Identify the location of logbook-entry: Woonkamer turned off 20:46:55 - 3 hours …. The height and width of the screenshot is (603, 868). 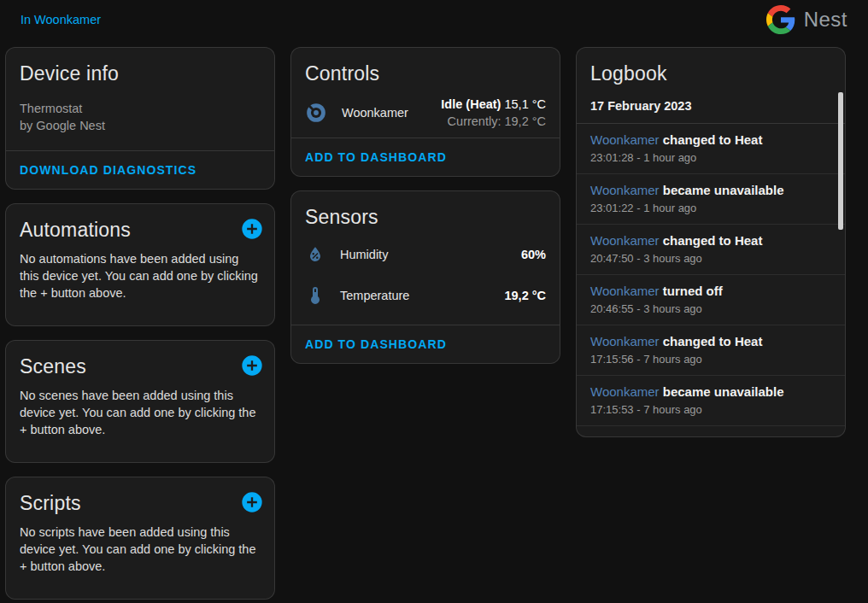
(711, 301).